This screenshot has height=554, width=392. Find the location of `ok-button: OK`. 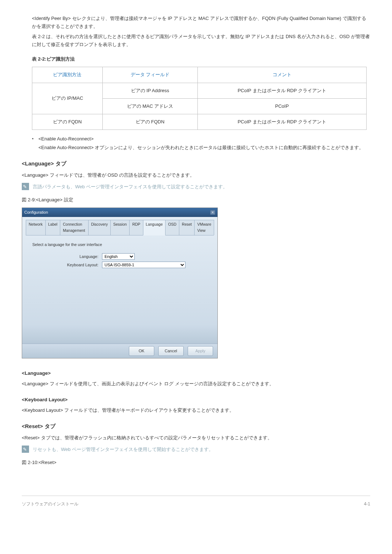

ok-button: OK is located at coordinates (142, 351).